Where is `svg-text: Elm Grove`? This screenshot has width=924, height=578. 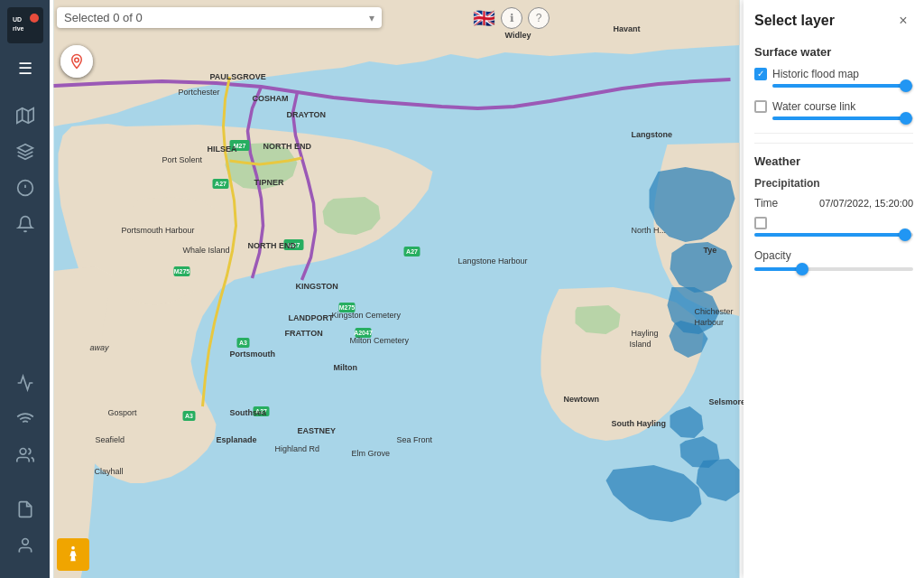
svg-text: Elm Grove is located at coordinates (372, 453).